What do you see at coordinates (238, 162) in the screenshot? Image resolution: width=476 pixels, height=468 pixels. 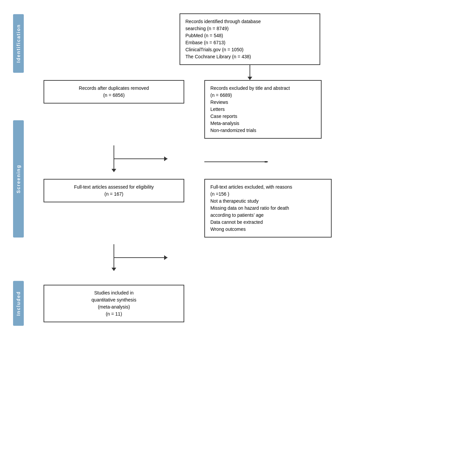 I see `arrow-right-line1` at bounding box center [238, 162].